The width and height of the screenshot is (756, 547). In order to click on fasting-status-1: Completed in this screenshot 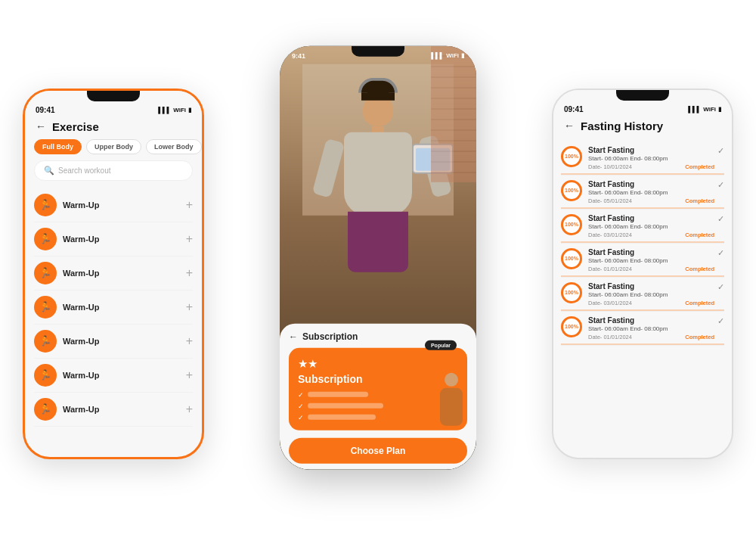, I will do `click(700, 166)`.